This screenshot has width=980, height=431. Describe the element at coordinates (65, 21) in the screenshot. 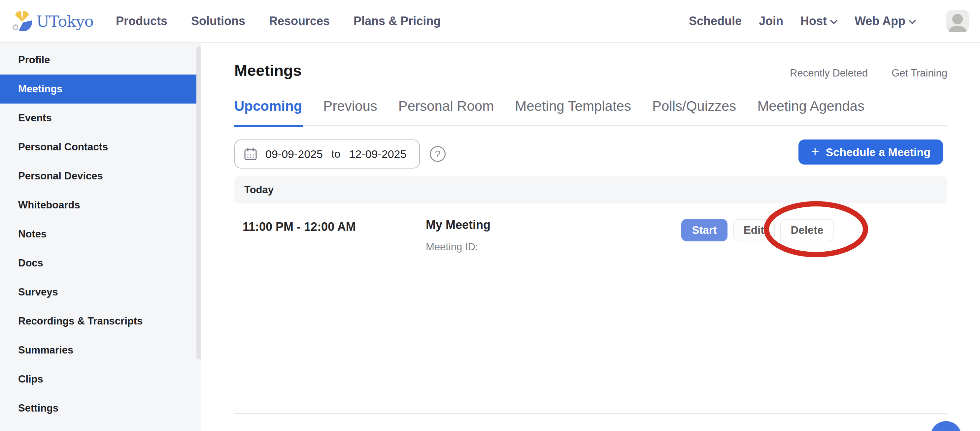

I see `logo-text: UTokyo` at that location.